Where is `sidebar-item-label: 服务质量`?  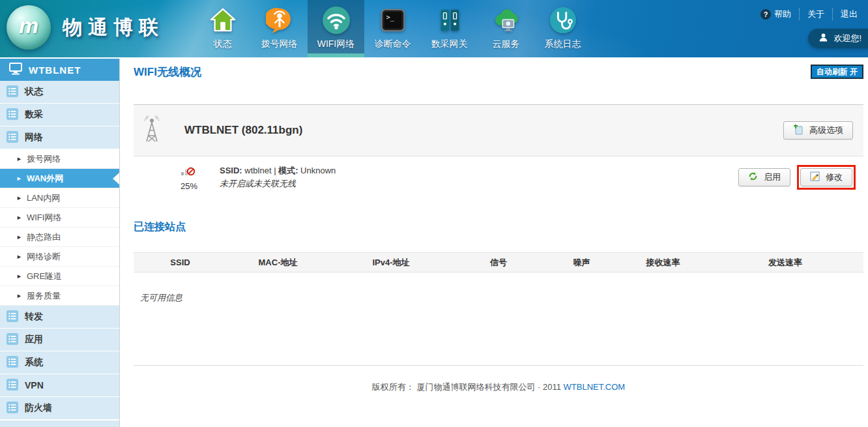 sidebar-item-label: 服务质量 is located at coordinates (44, 296).